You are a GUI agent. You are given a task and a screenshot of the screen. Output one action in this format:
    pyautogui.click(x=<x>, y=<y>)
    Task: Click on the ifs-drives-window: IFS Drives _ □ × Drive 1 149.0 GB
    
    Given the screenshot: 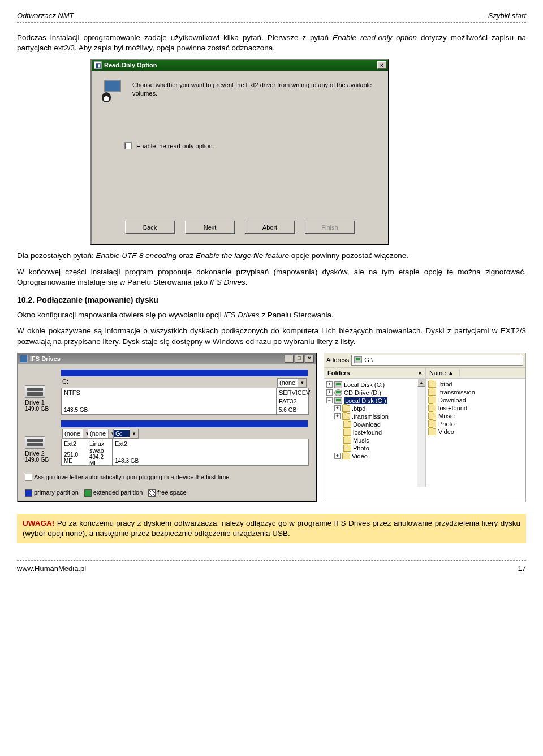 What is the action you would take?
    pyautogui.click(x=167, y=428)
    